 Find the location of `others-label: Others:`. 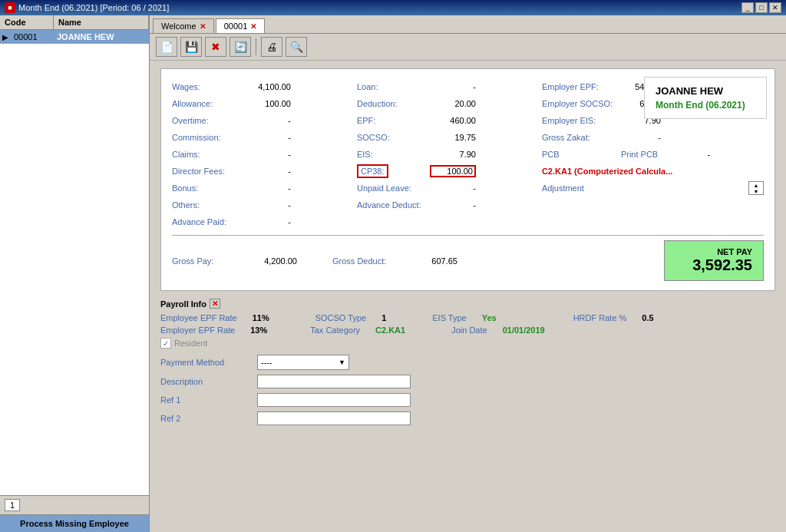

others-label: Others: is located at coordinates (209, 205).